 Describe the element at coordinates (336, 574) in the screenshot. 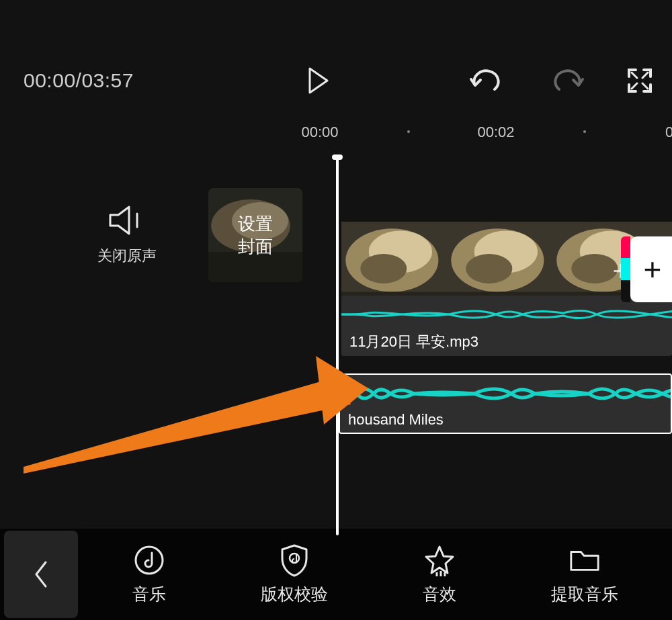

I see `bottom-toolbar: 音乐 版权校验 音效 提取音乐` at that location.